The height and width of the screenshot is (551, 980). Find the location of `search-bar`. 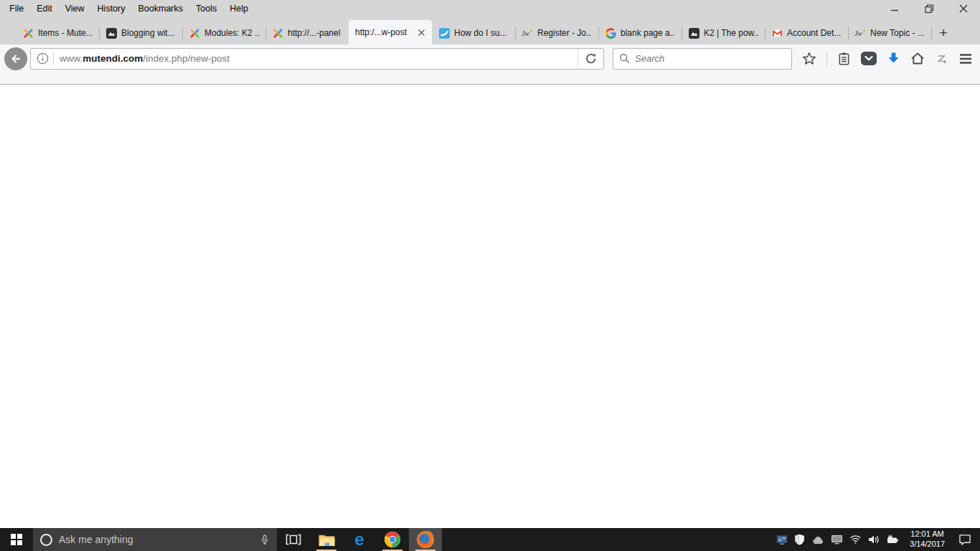

search-bar is located at coordinates (702, 59).